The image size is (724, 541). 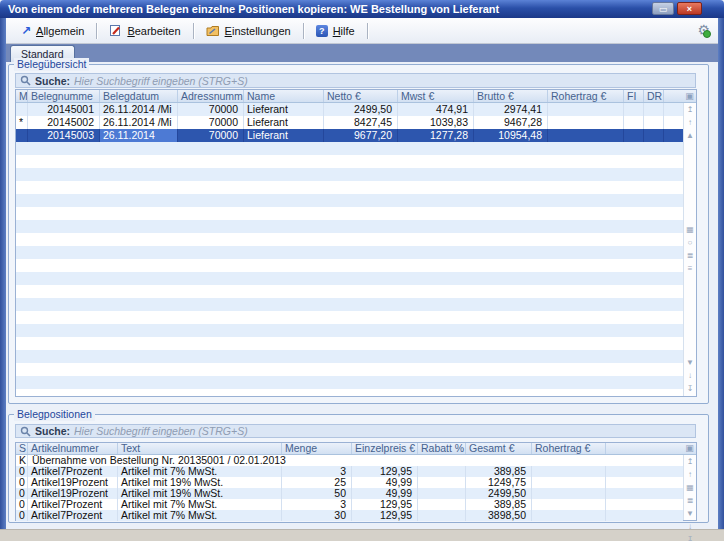 I want to click on page-up-icon: ▲, so click(x=690, y=136).